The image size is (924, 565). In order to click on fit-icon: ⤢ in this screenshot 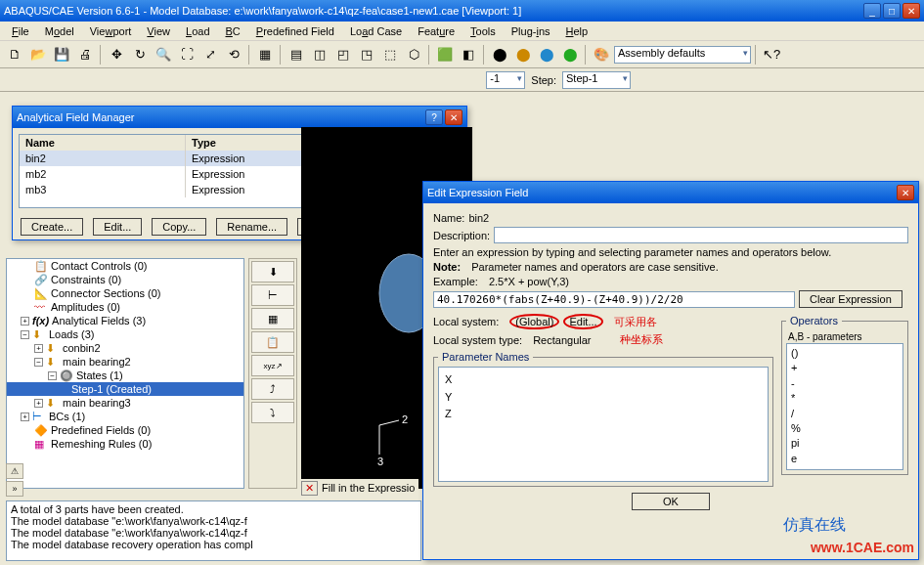, I will do `click(210, 55)`.